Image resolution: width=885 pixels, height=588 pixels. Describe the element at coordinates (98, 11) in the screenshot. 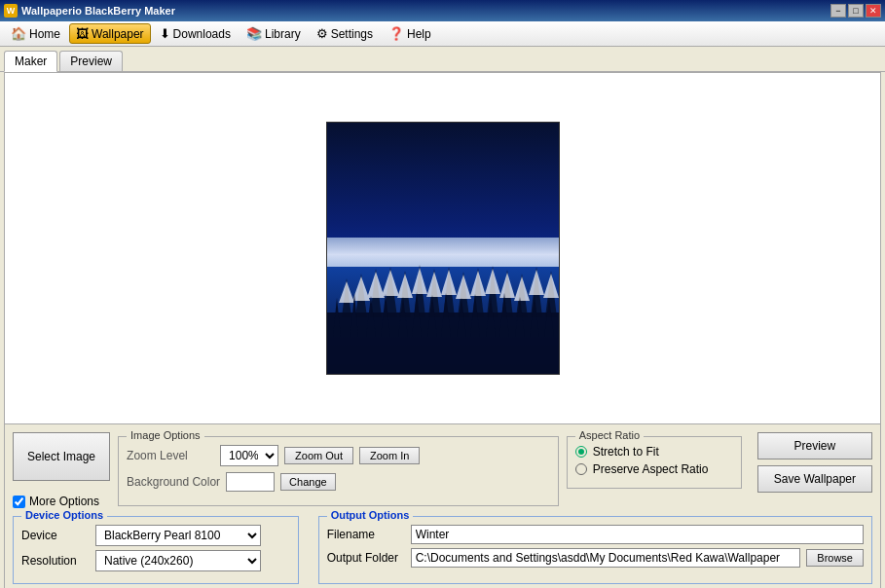

I see `app-title: Wallpaperio BlackBerry Maker` at that location.